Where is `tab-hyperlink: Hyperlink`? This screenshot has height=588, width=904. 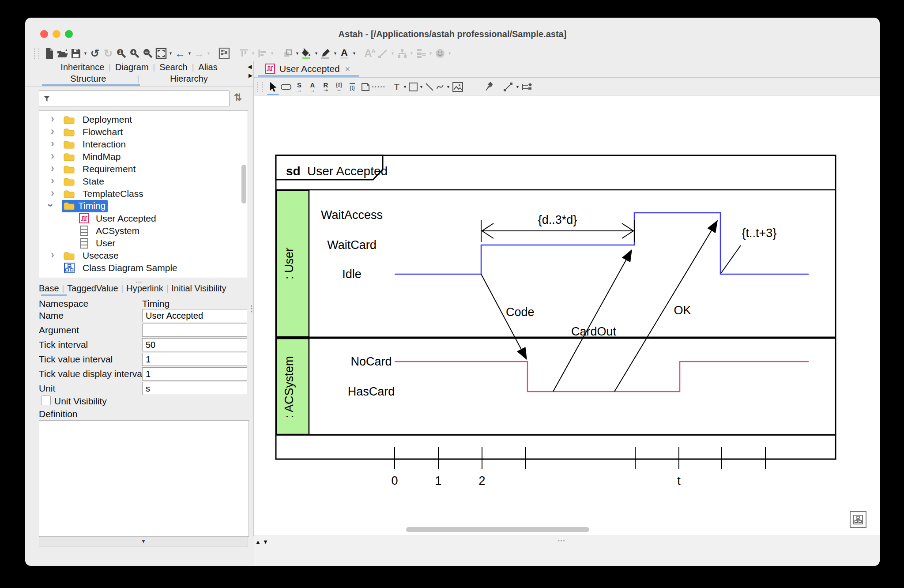 tab-hyperlink: Hyperlink is located at coordinates (145, 289).